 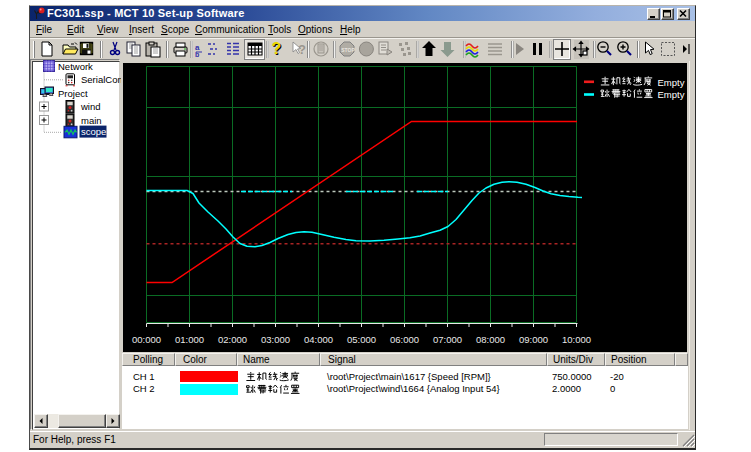 I want to click on svg-text: Project, so click(x=73, y=94).